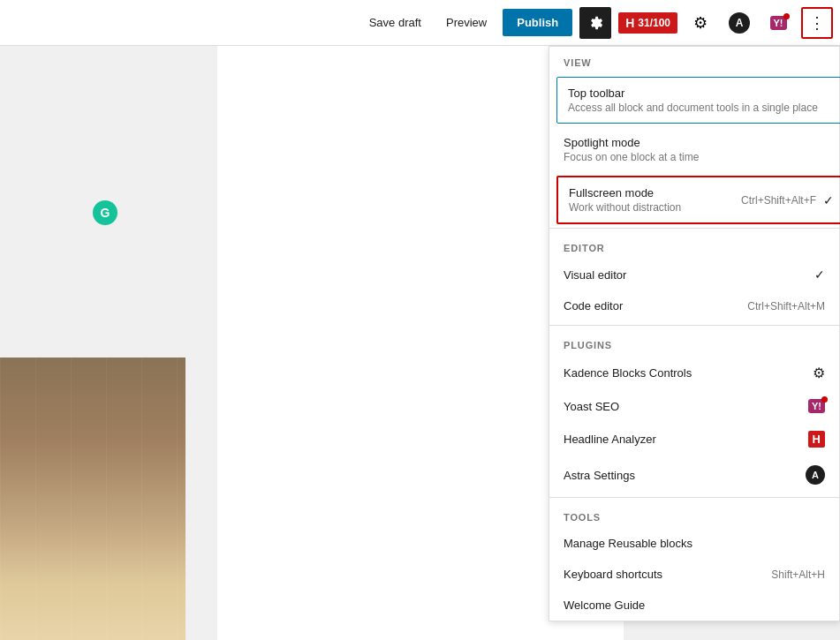  Describe the element at coordinates (786, 306) in the screenshot. I see `code-editor-shortcut: Ctrl+Shift+Alt+M` at that location.